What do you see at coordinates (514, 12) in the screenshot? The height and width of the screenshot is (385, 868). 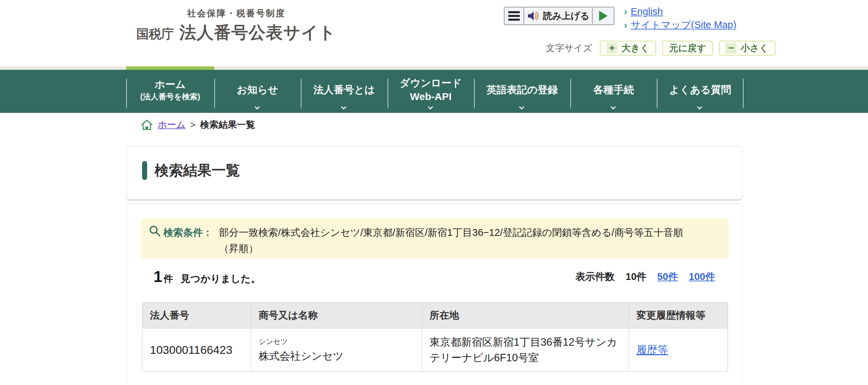 I see `hamburger-icon` at bounding box center [514, 12].